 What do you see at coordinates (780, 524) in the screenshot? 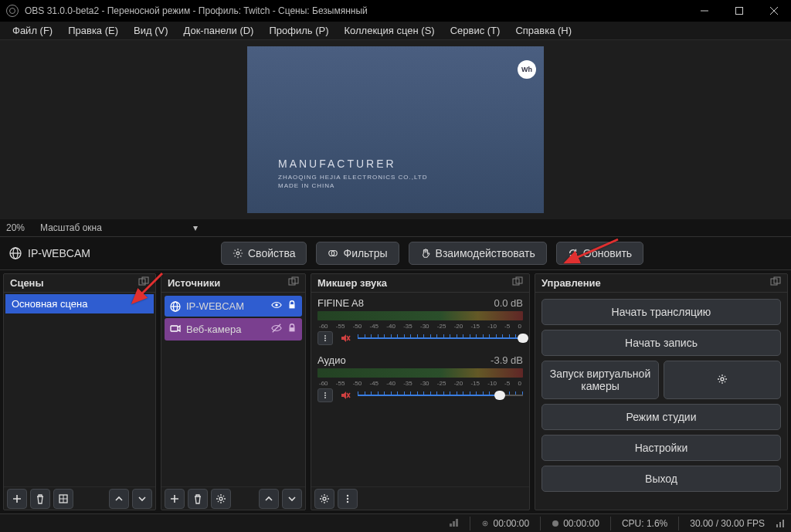
I see `stats-icon` at bounding box center [780, 524].